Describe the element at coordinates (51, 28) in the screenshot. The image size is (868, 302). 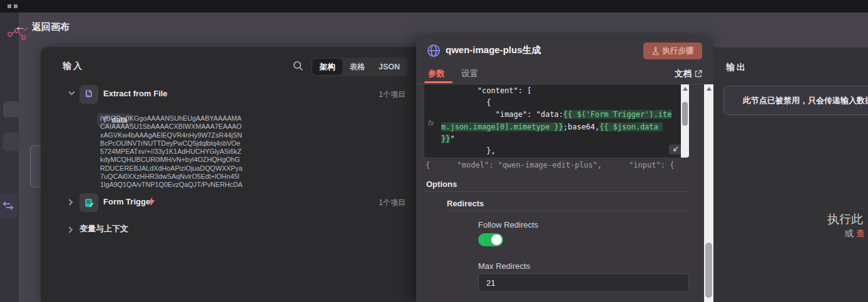
I see `back-label: 返回画布` at that location.